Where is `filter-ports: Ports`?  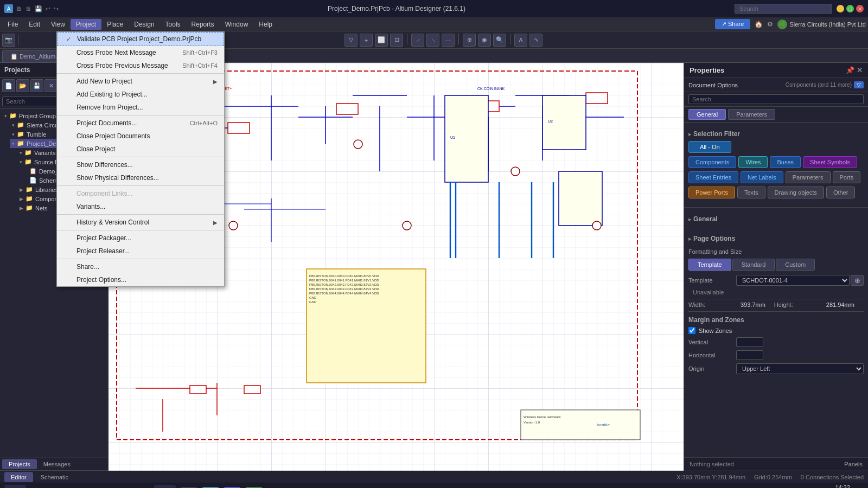 filter-ports: Ports is located at coordinates (847, 177).